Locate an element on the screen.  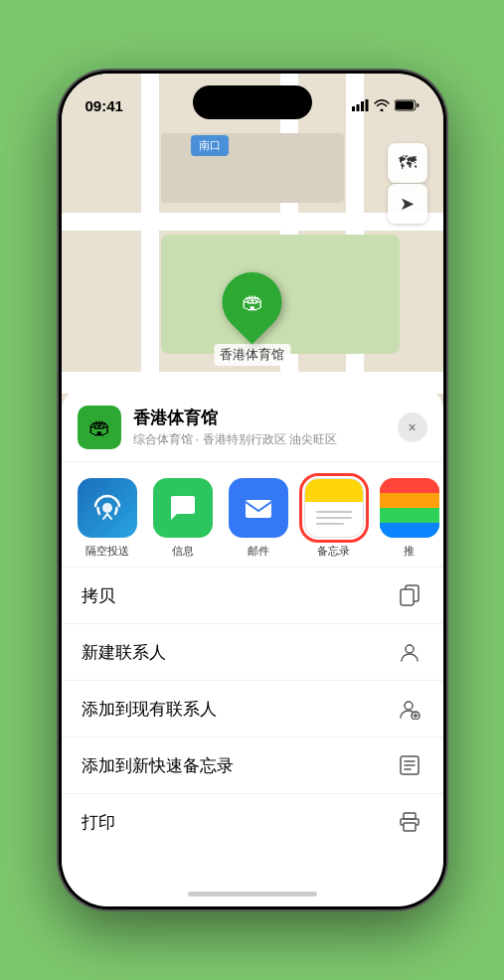
share-more: 推 is located at coordinates (410, 519).